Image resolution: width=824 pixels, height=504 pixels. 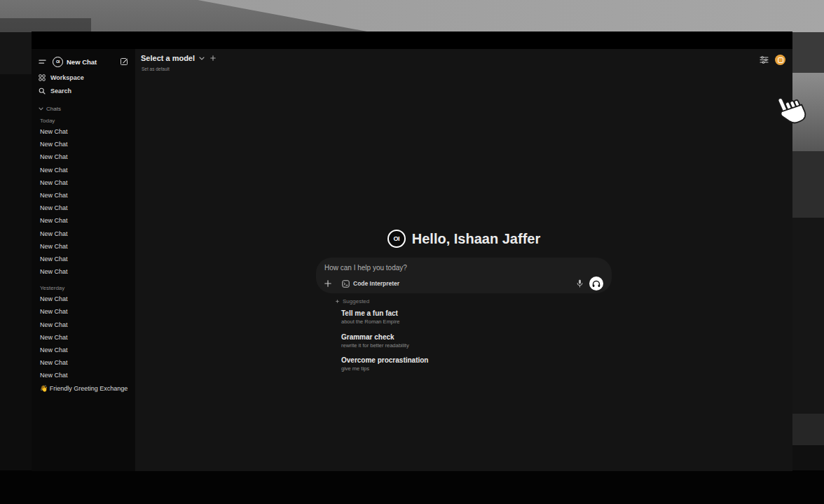 What do you see at coordinates (83, 62) in the screenshot?
I see `sidebar-header: OI New Chat` at bounding box center [83, 62].